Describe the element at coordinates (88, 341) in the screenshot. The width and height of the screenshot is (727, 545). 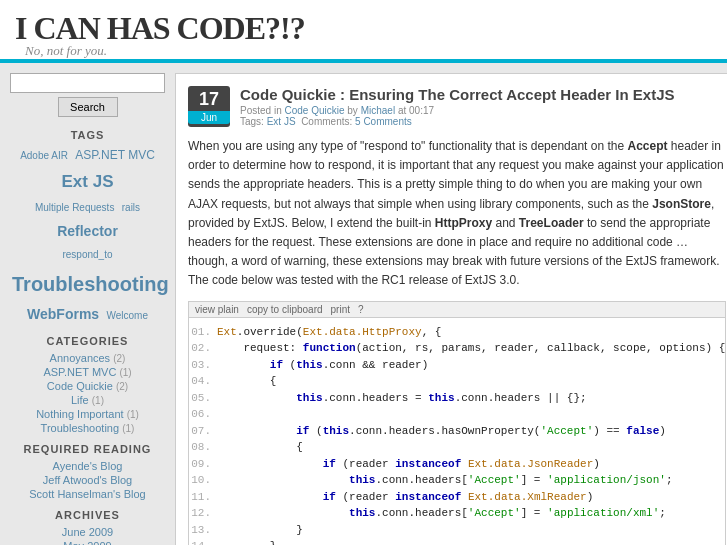
I see `categories-section-title: CATEGORIES` at that location.